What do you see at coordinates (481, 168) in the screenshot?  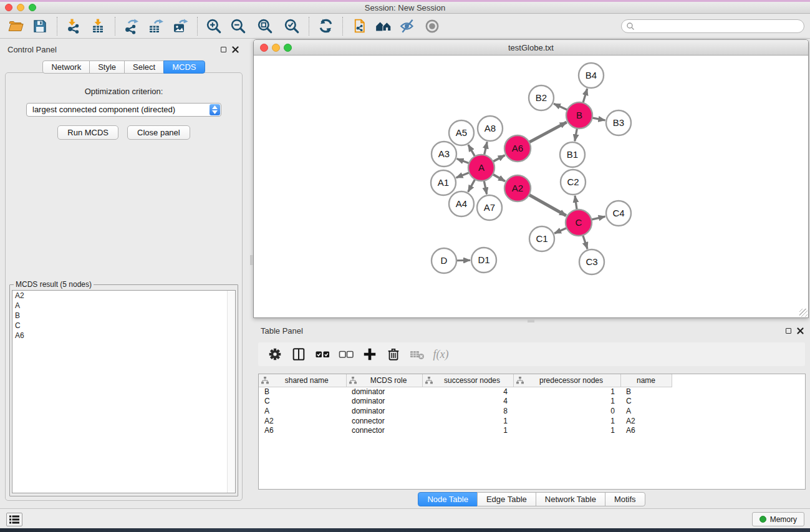 I see `graph-node-A: A` at bounding box center [481, 168].